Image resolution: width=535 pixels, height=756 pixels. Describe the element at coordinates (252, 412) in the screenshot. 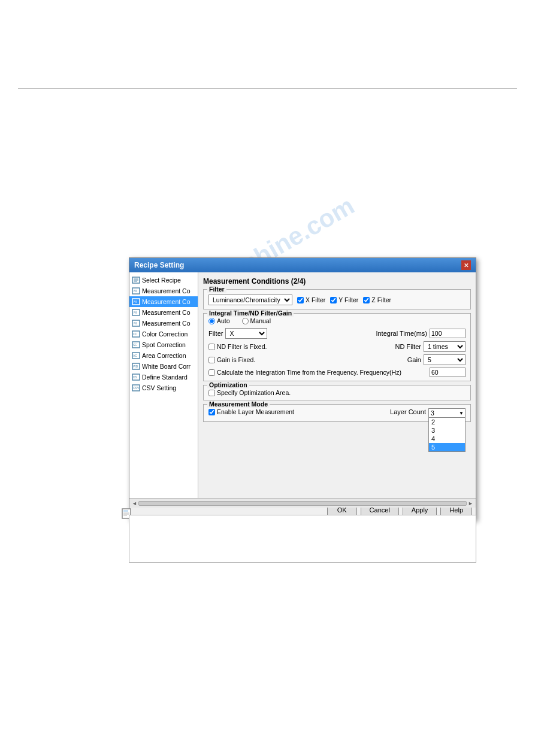

I see `enable-layer-label: Enable Layer Measurement` at that location.